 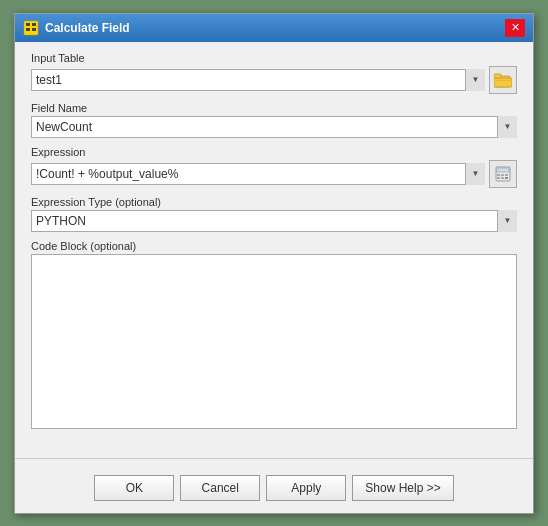 I want to click on expression-type-label: Expression Type (optional), so click(x=274, y=202).